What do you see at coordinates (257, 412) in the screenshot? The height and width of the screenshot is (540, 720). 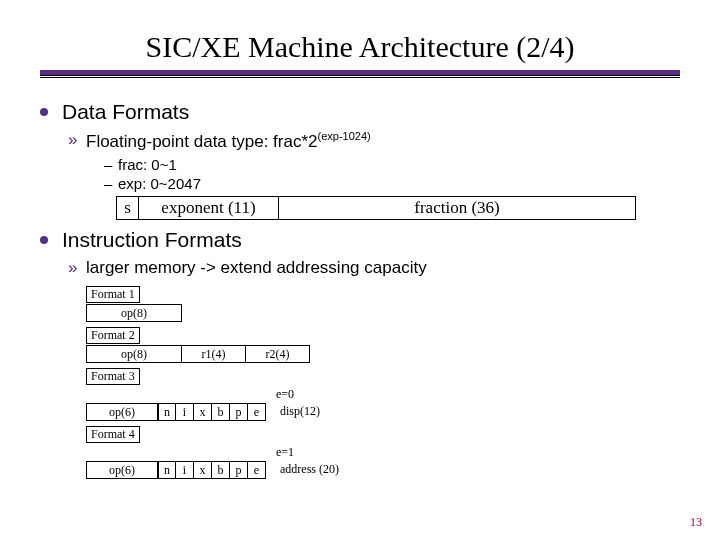 I see `f3-e: e` at bounding box center [257, 412].